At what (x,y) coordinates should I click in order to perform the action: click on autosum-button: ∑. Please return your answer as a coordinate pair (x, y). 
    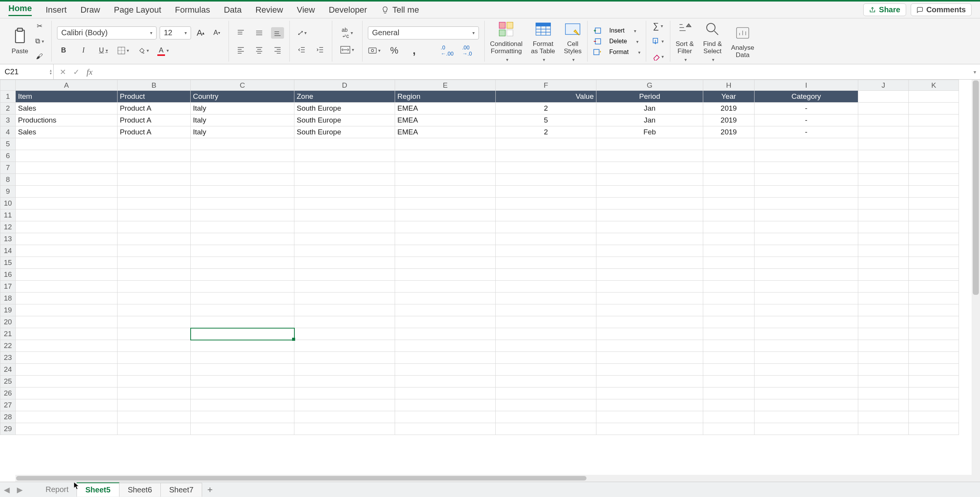
    Looking at the image, I should click on (658, 26).